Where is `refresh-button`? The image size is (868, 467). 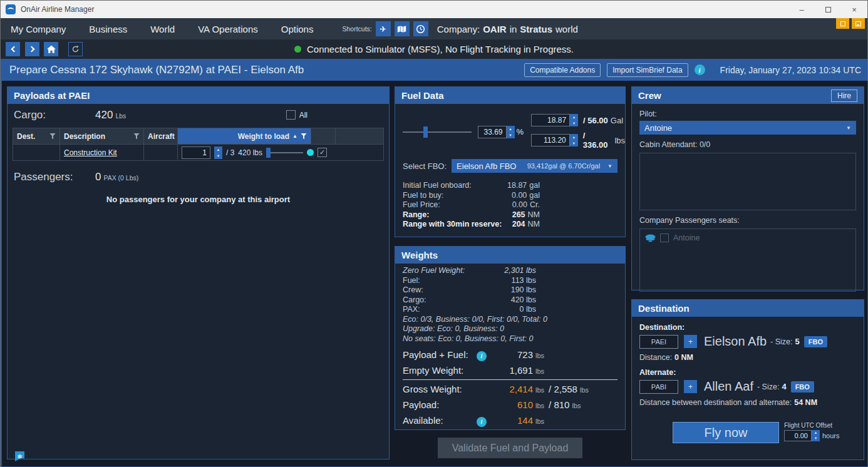 refresh-button is located at coordinates (75, 49).